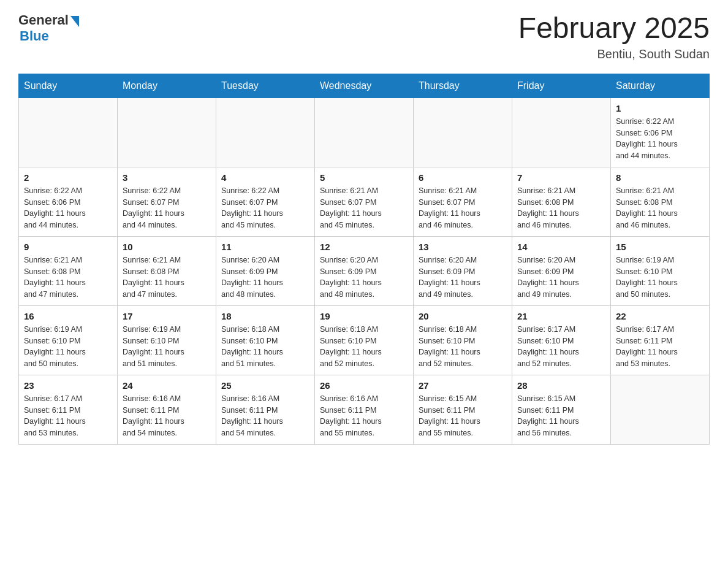  What do you see at coordinates (49, 28) in the screenshot?
I see `logo: General Blue` at bounding box center [49, 28].